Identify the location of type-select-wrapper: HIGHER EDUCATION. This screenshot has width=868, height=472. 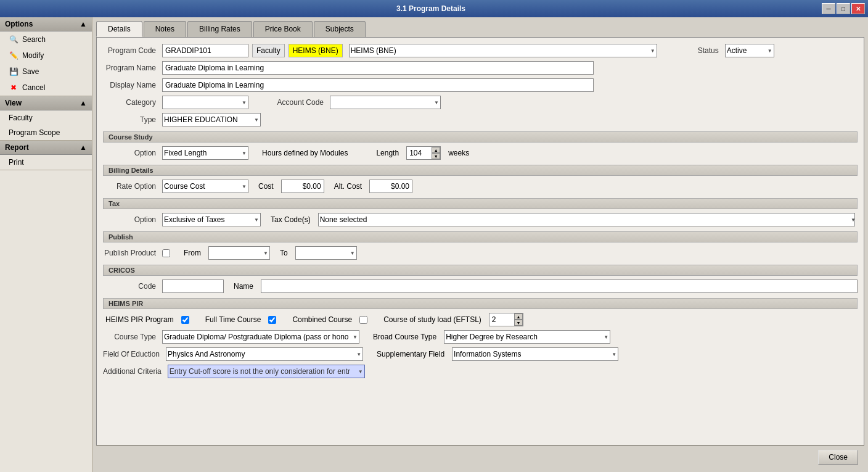
(211, 120).